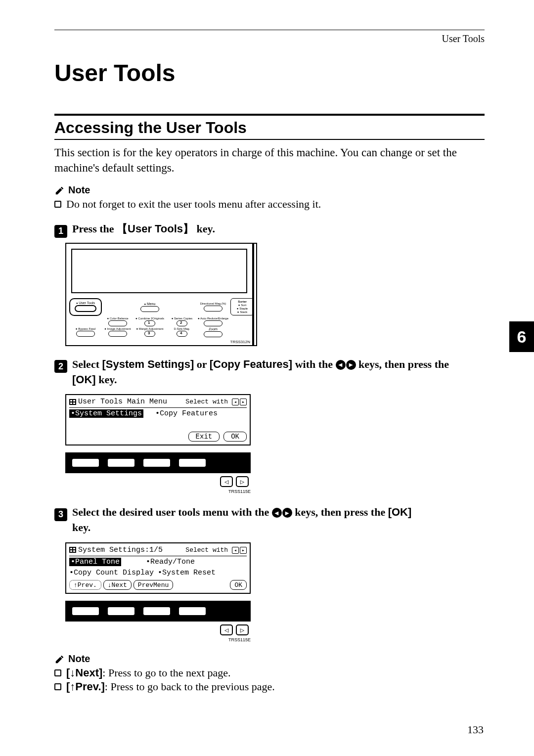  Describe the element at coordinates (84, 380) in the screenshot. I see `step2-ok: [OK]` at that location.